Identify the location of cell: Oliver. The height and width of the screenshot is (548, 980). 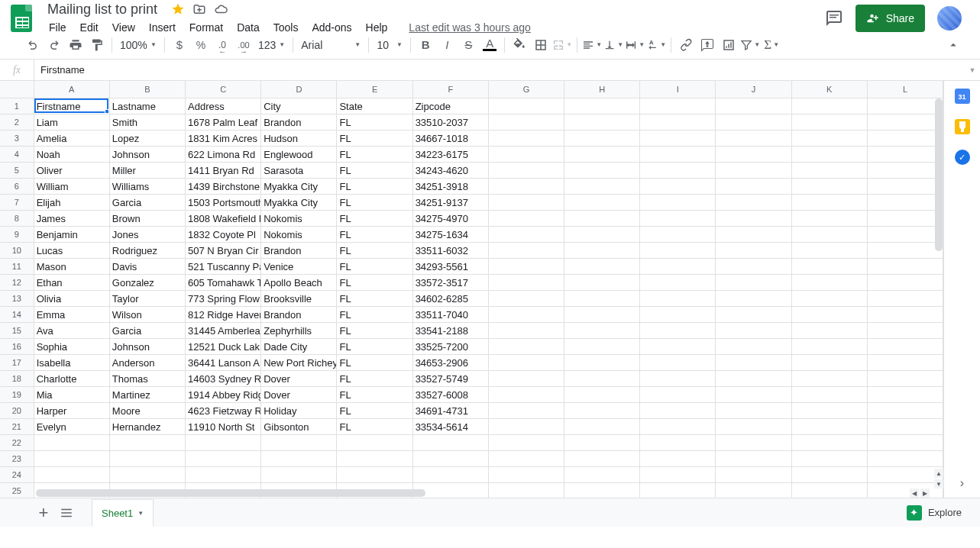
(72, 171).